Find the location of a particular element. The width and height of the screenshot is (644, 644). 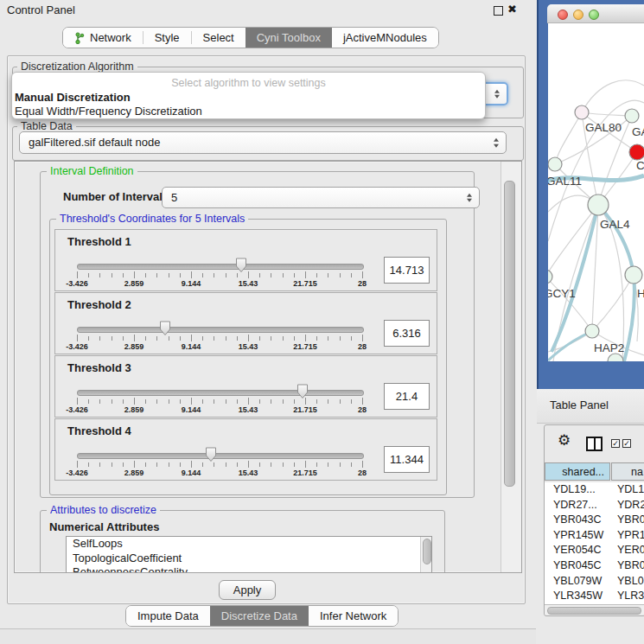

numerical-attributes-list: SelfLoopsTopologicalCoefficientBetweenne… is located at coordinates (249, 555).